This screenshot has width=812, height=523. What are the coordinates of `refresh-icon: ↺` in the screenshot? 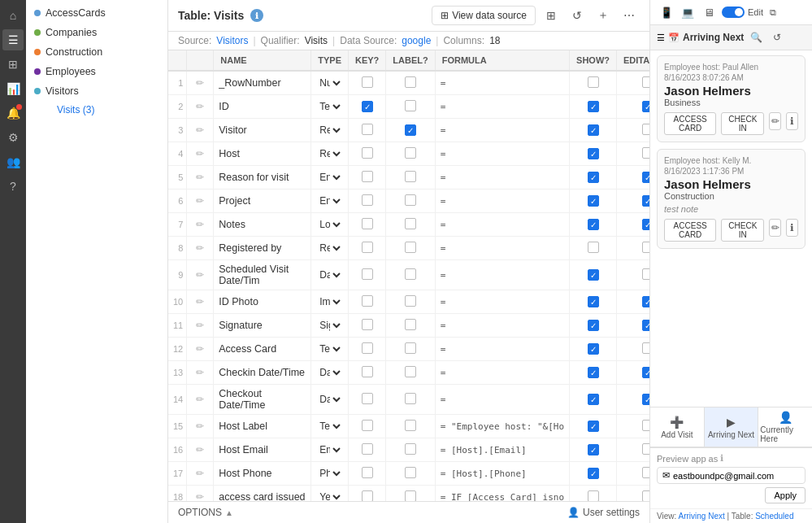 It's located at (577, 15).